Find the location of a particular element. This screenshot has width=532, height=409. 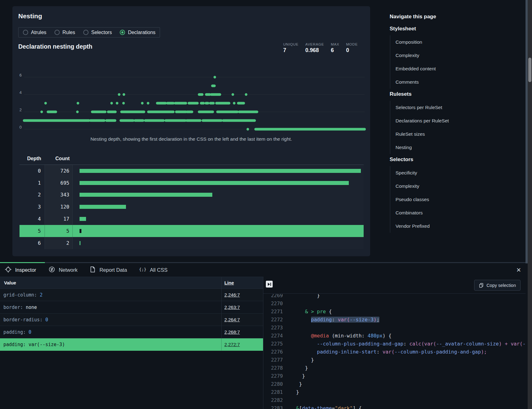

nav-item-comments: Comments is located at coordinates (457, 82).